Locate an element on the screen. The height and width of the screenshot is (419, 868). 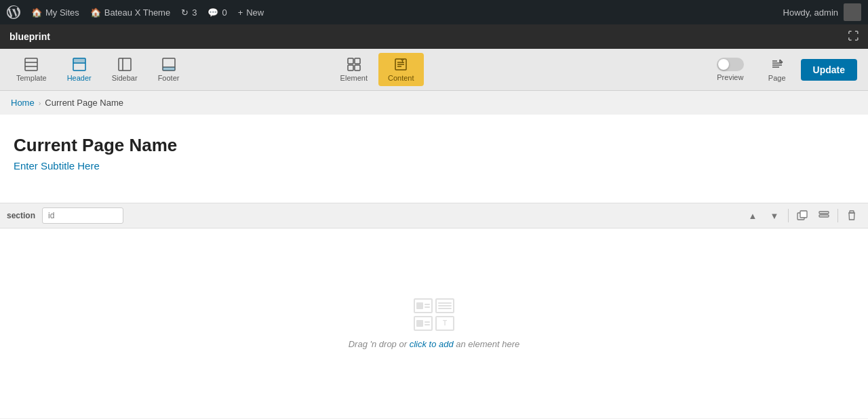
element-tool: Element is located at coordinates (354, 69).